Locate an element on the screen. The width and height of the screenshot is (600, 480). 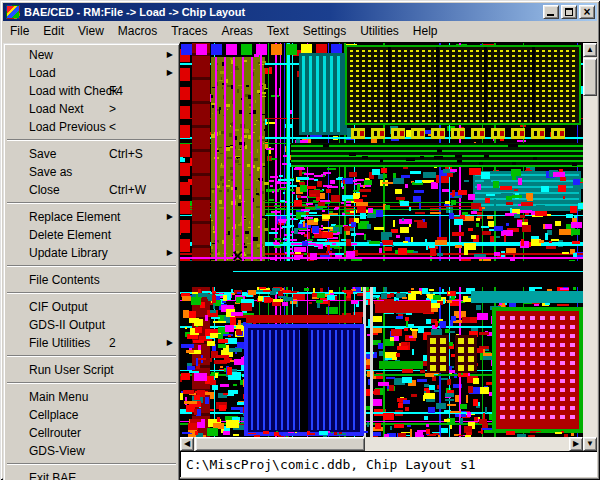
menu-item-label: CIF Output is located at coordinates (58, 307).